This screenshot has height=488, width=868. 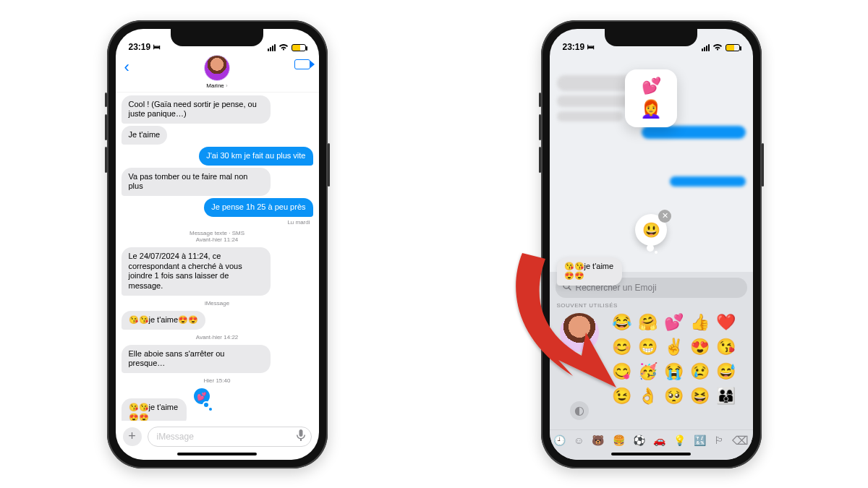 What do you see at coordinates (700, 324) in the screenshot?
I see `emoji-cell: 👍` at bounding box center [700, 324].